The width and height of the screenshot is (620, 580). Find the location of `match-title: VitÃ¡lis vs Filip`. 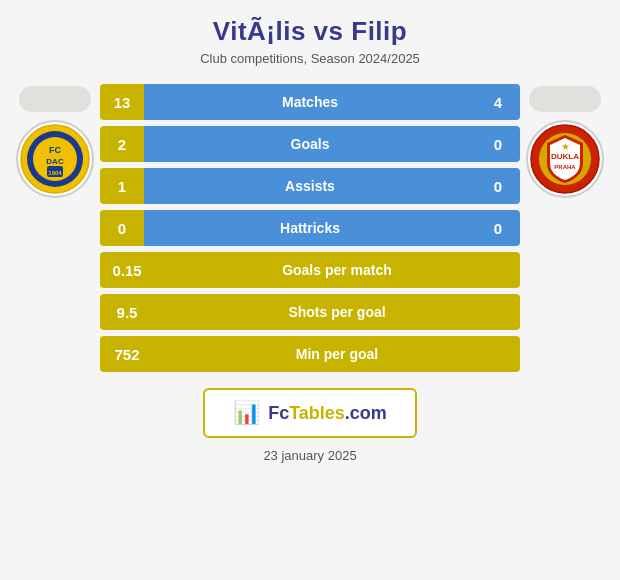

match-title: VitÃ¡lis vs Filip is located at coordinates (310, 32).